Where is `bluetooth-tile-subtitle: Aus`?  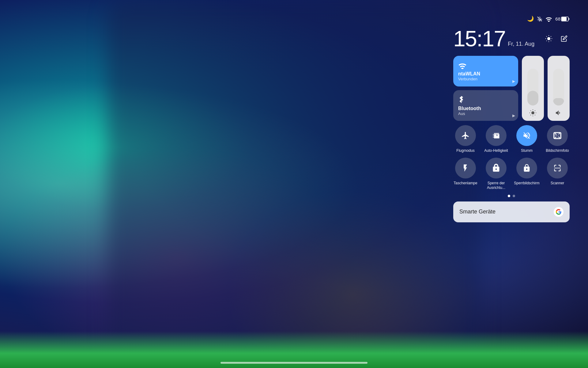
bluetooth-tile-subtitle: Aus is located at coordinates (486, 113).